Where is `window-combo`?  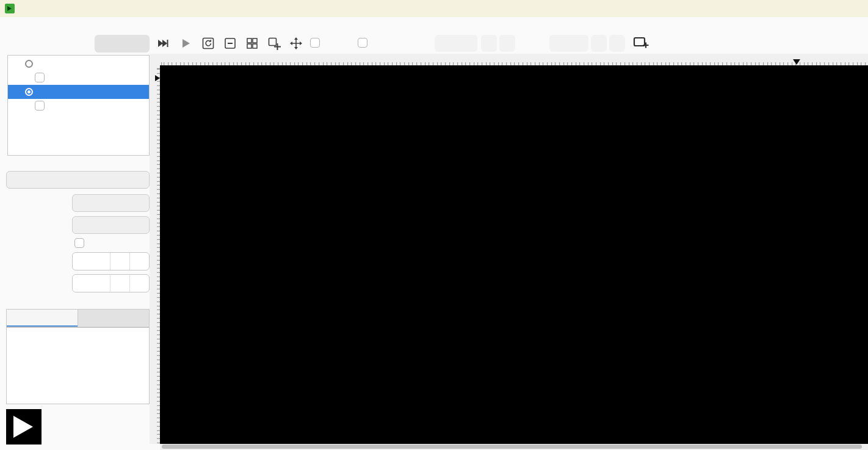 window-combo is located at coordinates (111, 225).